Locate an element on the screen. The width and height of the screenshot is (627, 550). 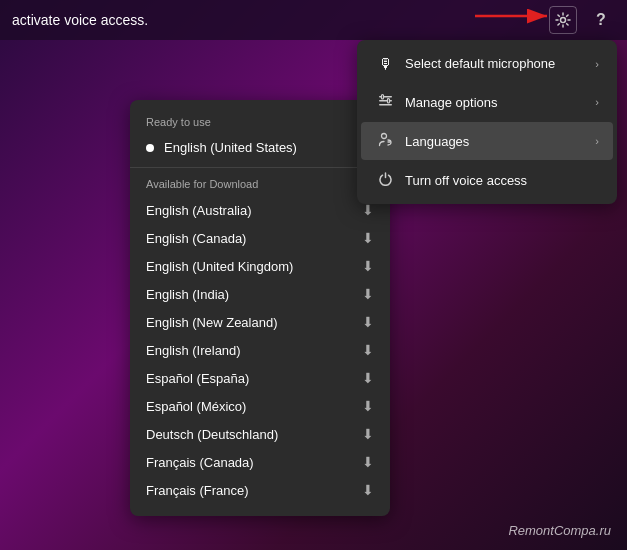
lang-name: Deutsch (Deutschland) is located at coordinates (254, 434).